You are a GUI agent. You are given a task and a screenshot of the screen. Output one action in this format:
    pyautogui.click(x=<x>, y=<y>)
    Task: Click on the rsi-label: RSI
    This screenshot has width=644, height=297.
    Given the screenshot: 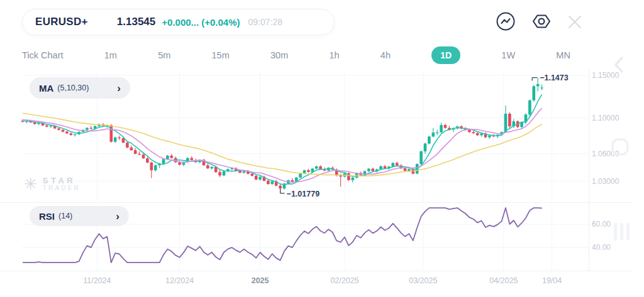 What is the action you would take?
    pyautogui.click(x=47, y=216)
    